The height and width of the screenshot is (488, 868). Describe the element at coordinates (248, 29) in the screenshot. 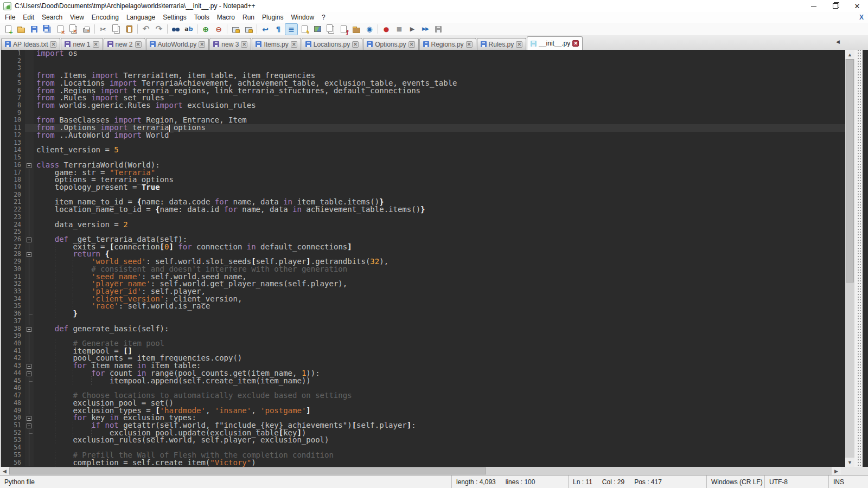

I see `sync-horizontal-scrolling-button` at that location.